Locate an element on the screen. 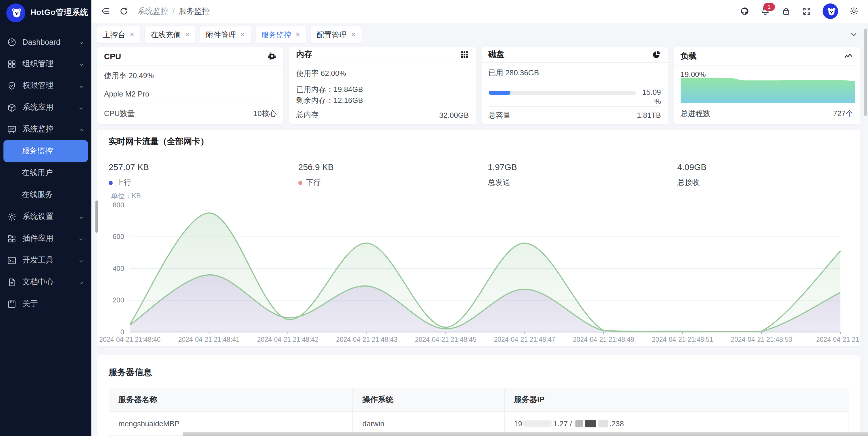  cpu-card-title: CPU is located at coordinates (113, 56).